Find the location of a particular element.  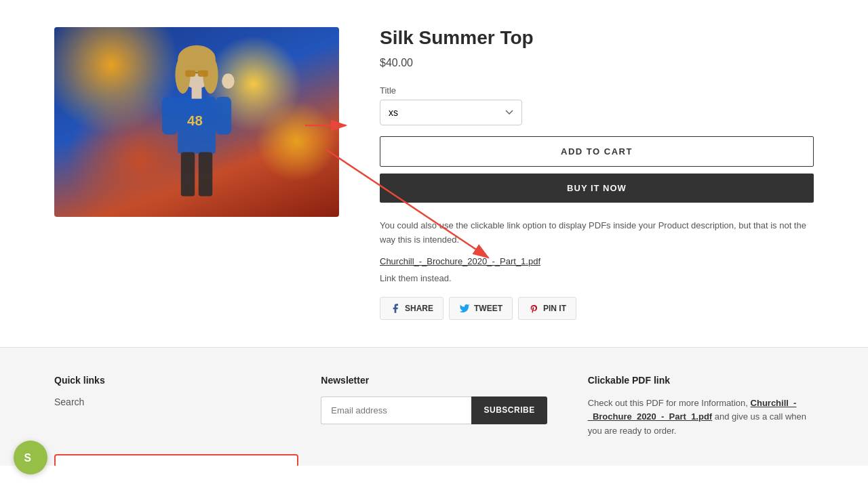

search-footer-link: Search is located at coordinates (167, 402).